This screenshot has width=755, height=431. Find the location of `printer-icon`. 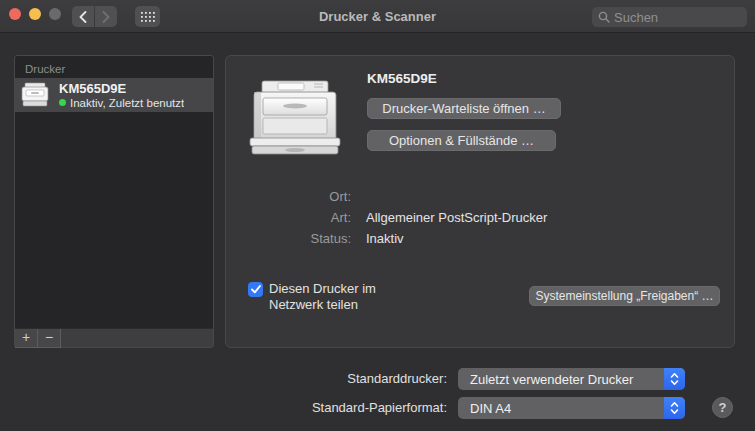

printer-icon is located at coordinates (35, 95).